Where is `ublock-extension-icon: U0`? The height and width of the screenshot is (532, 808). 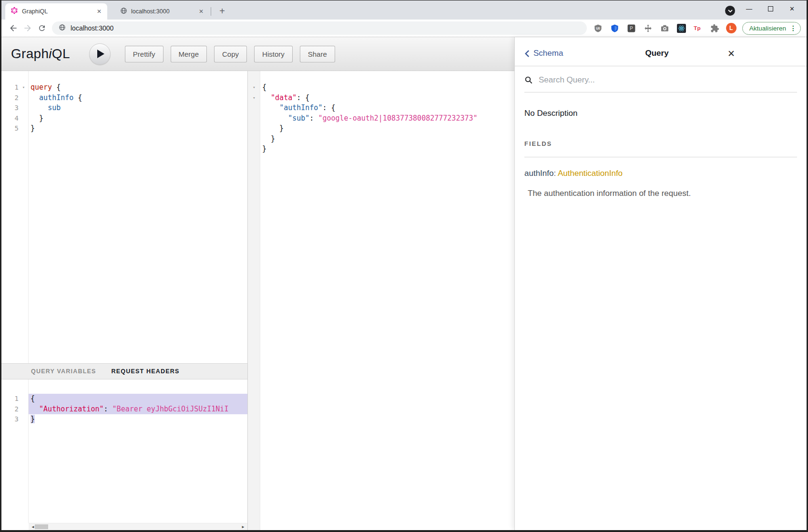 ublock-extension-icon: U0 is located at coordinates (598, 29).